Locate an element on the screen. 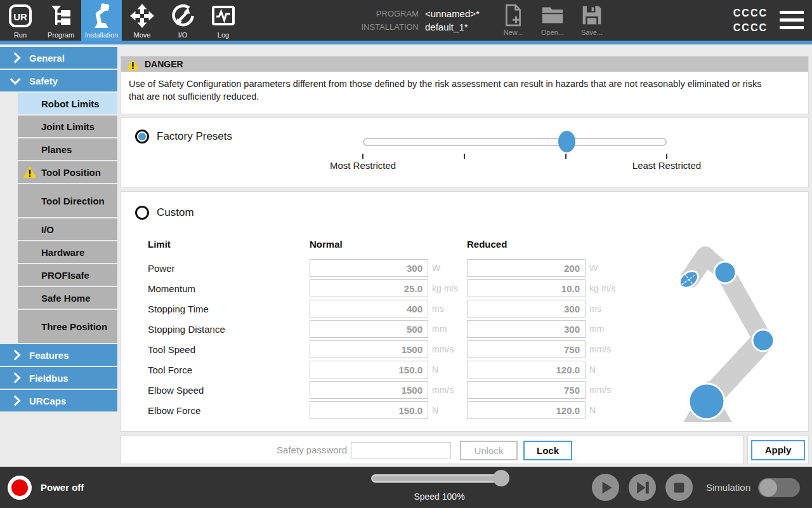 This screenshot has height=508, width=812. tool-speed-normal-input is located at coordinates (369, 349).